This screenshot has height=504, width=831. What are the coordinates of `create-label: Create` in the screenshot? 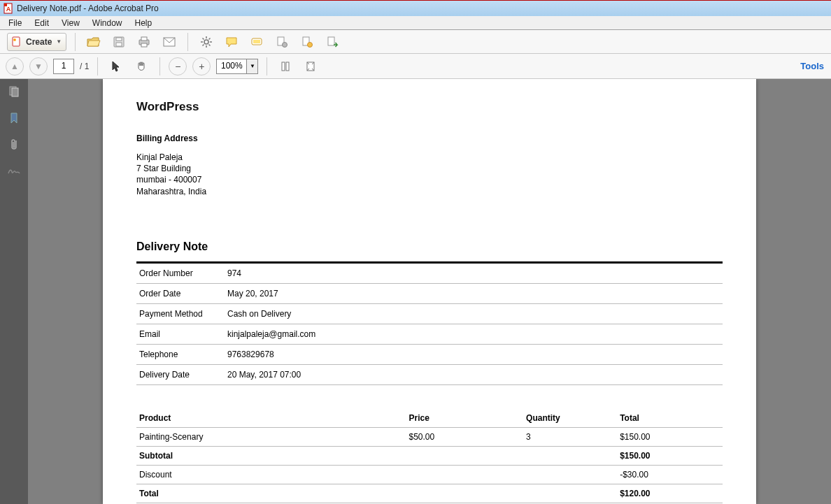 It's located at (39, 42).